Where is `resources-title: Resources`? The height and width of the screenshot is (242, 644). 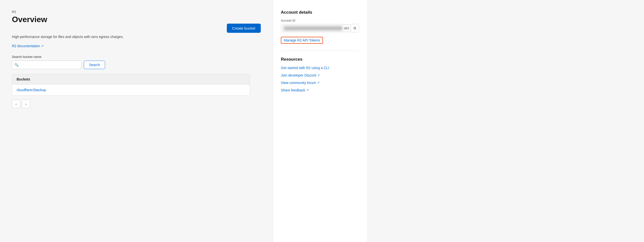 resources-title: Resources is located at coordinates (320, 59).